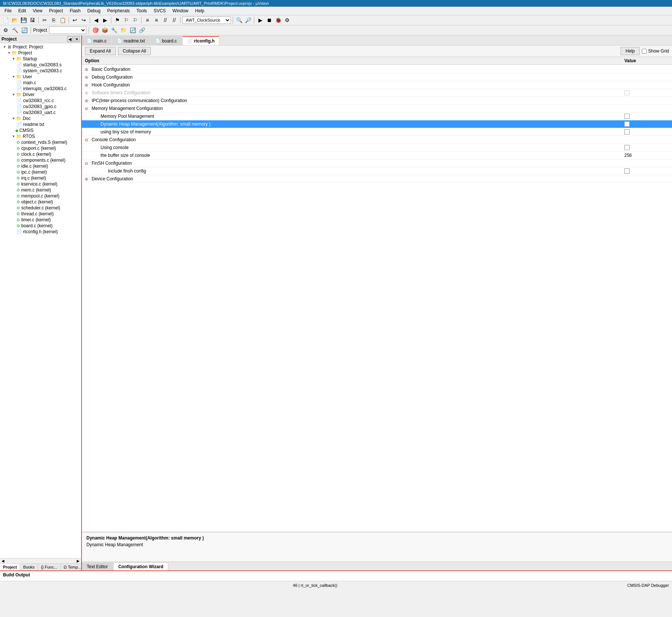 The image size is (672, 617). What do you see at coordinates (95, 30) in the screenshot?
I see `env-btn1: 🎯` at bounding box center [95, 30].